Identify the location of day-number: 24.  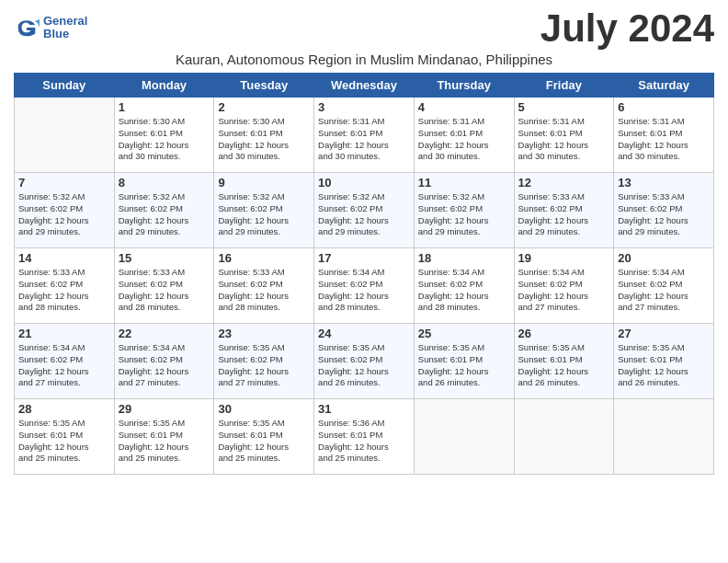
(364, 333).